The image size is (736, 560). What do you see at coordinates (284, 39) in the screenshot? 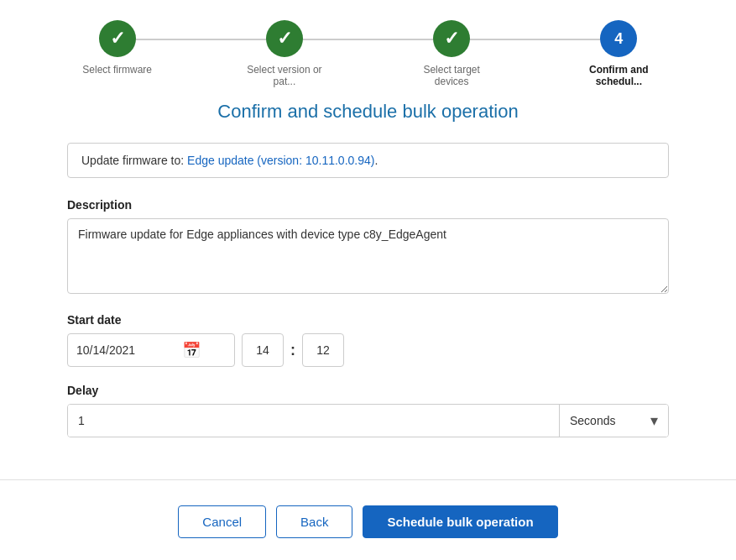
I see `checkmark-icon-2: ✓` at bounding box center [284, 39].